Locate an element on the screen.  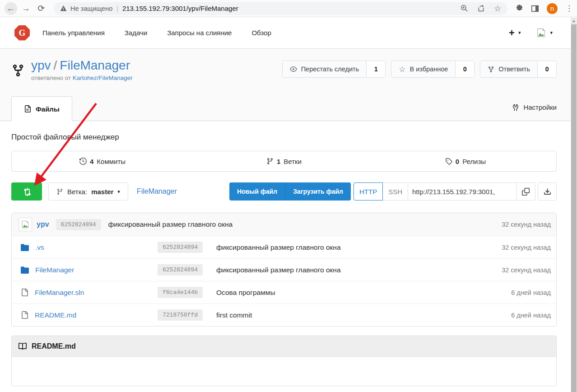
file-link: README.md is located at coordinates (56, 315).